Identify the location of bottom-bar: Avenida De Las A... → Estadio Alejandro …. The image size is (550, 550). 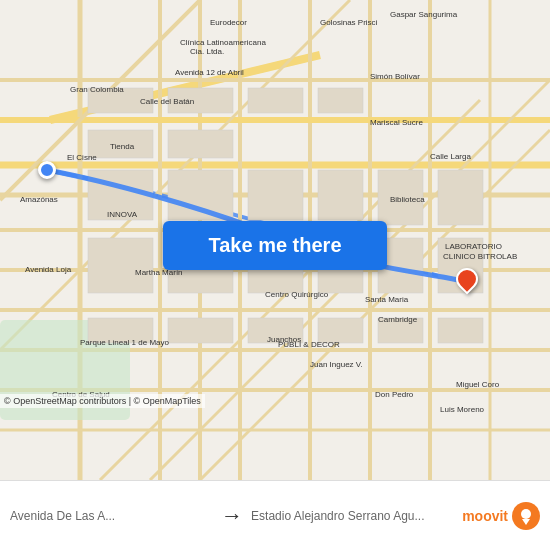
(275, 515).